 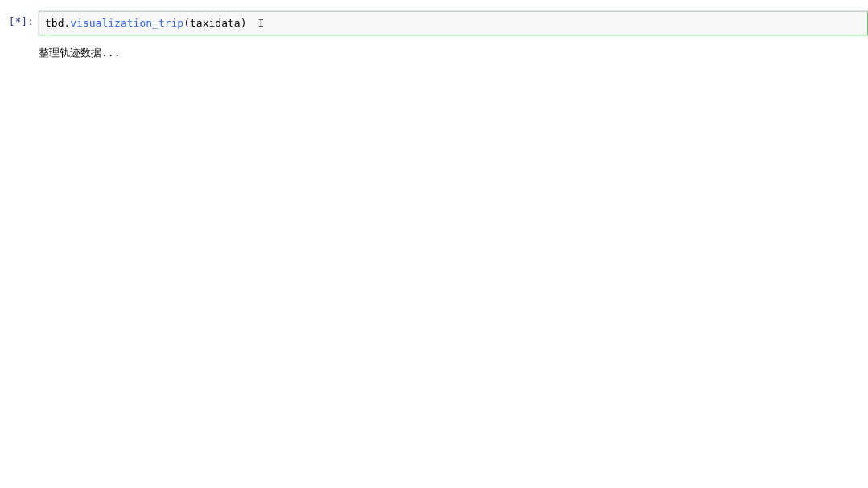 What do you see at coordinates (454, 23) in the screenshot?
I see `code-editor: tbd.visualization_trip(taxidata)I` at bounding box center [454, 23].